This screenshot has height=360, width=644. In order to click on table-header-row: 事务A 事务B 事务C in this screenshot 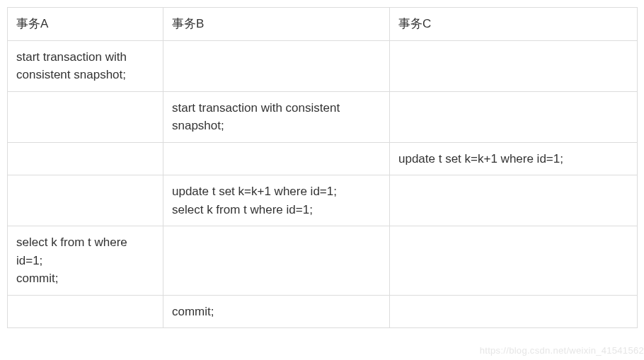, I will do `click(323, 24)`.